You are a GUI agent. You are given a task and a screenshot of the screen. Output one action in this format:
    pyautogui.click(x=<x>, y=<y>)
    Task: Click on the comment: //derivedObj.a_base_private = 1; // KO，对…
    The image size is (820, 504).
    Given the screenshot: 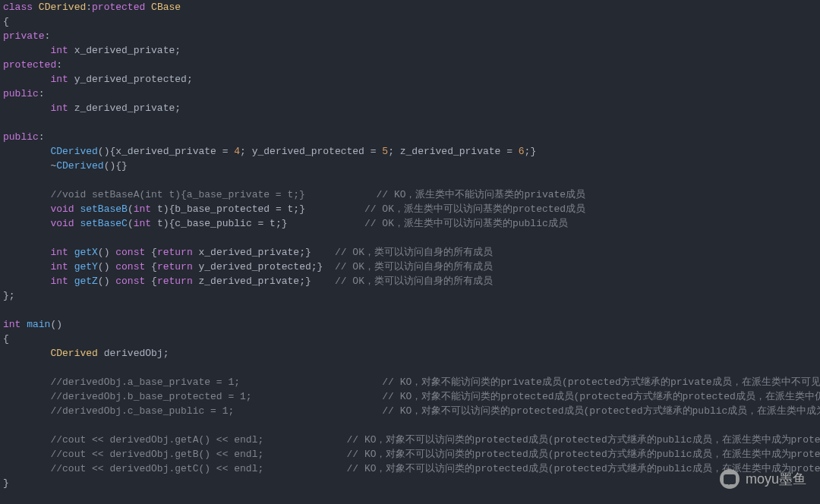 What is the action you would take?
    pyautogui.click(x=435, y=383)
    